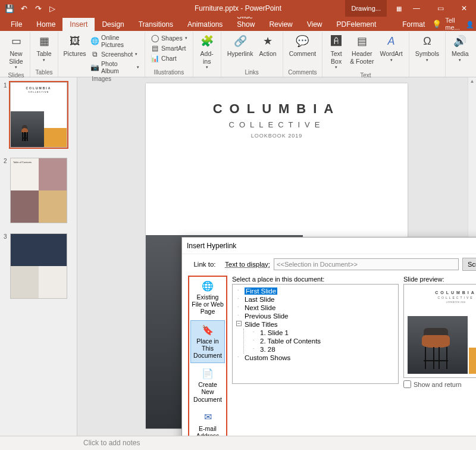 Image resolution: width=476 pixels, height=450 pixels. Describe the element at coordinates (16, 52) in the screenshot. I see `new-slide-button: ▭ New Slide ▾` at that location.